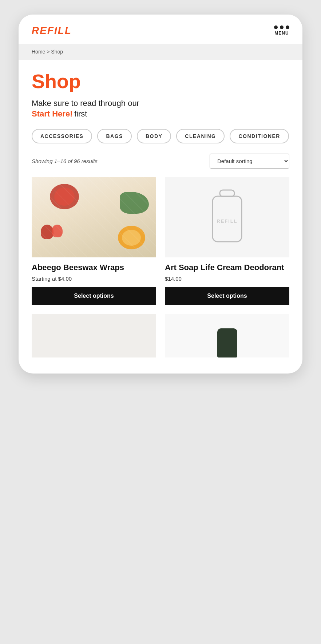 The width and height of the screenshot is (321, 644). Describe the element at coordinates (227, 296) in the screenshot. I see `select-options-button-2: Select options` at that location.